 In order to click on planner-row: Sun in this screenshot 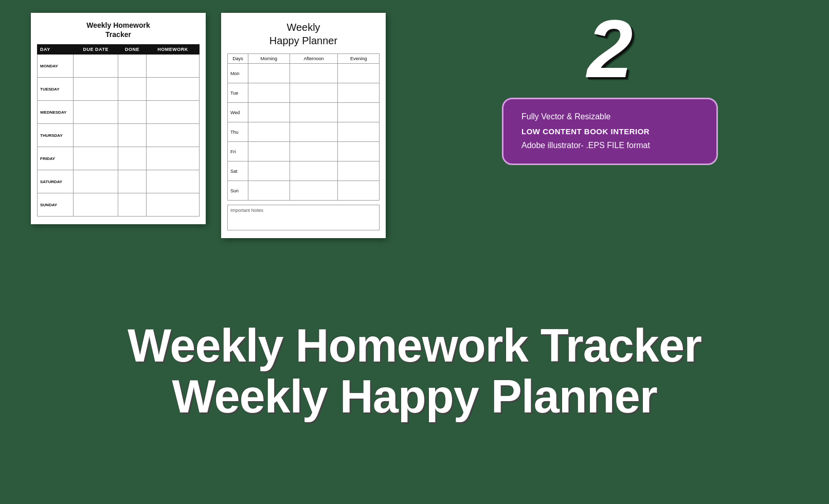, I will do `click(303, 191)`.